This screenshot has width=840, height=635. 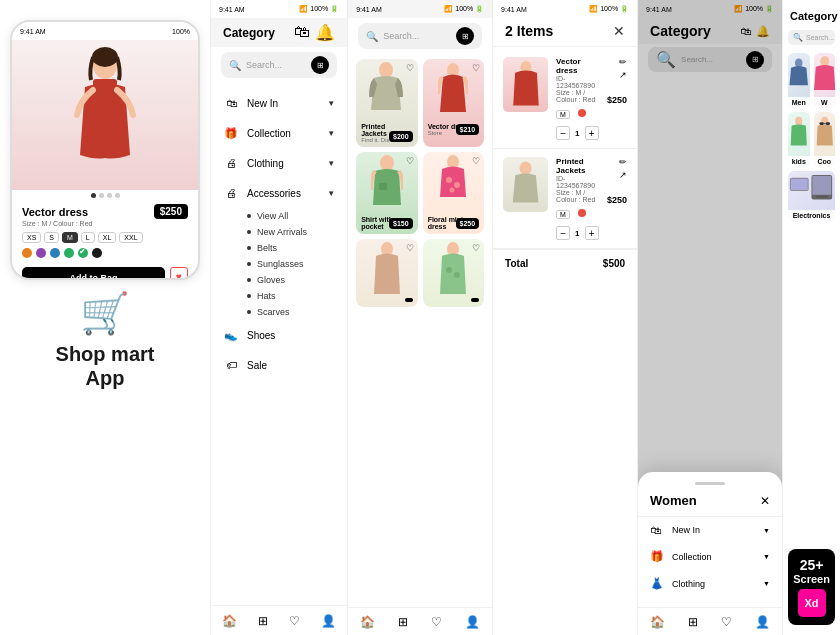 I want to click on category-kids: kids, so click(x=798, y=140).